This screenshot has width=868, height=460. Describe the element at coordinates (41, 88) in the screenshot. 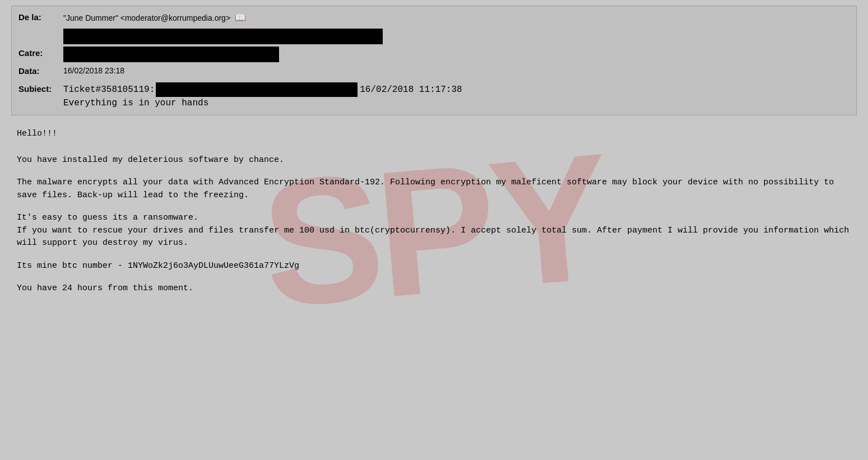

I see `subject-label: Subiect:` at that location.